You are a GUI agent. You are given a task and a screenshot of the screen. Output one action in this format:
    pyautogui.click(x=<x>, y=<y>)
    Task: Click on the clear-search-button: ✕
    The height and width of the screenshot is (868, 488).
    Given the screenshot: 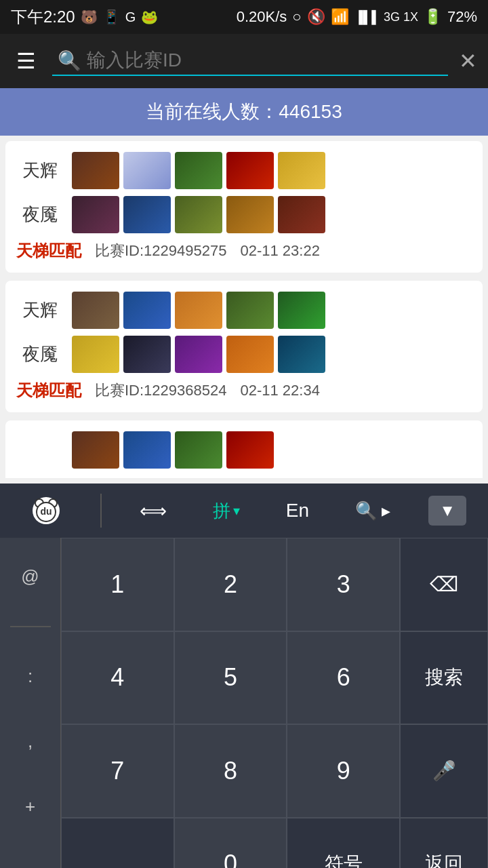 What is the action you would take?
    pyautogui.click(x=468, y=61)
    